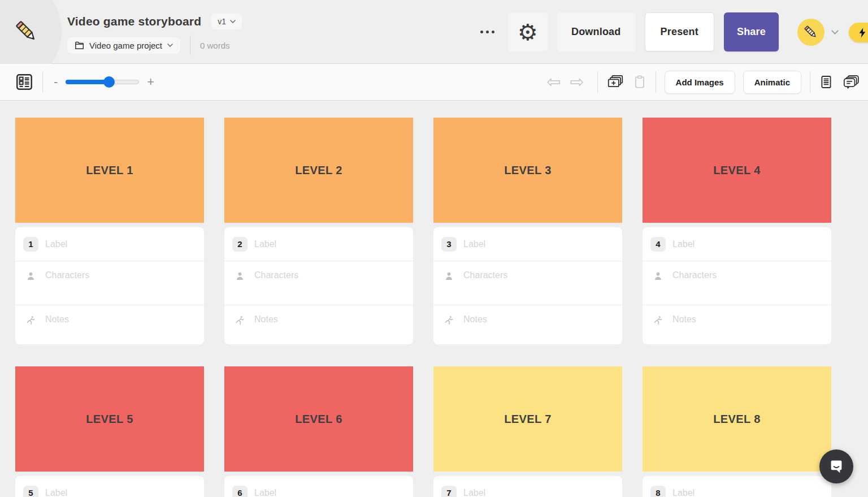 The image size is (868, 497). Describe the element at coordinates (110, 170) in the screenshot. I see `frame-image: LEVEL 1` at that location.